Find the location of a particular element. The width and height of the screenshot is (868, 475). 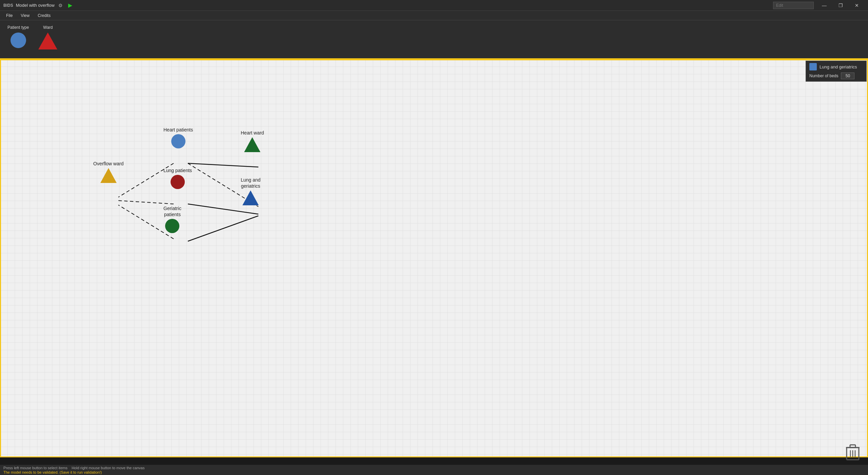

node-heart-ward: Heart ward is located at coordinates (252, 141).